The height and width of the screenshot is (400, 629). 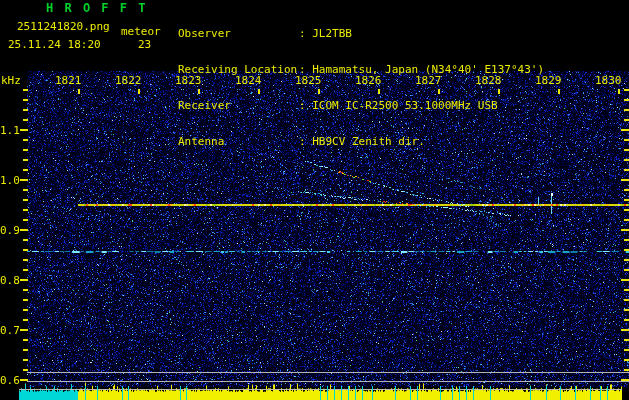 What do you see at coordinates (141, 32) in the screenshot?
I see `observation-mode: meteor` at bounding box center [141, 32].